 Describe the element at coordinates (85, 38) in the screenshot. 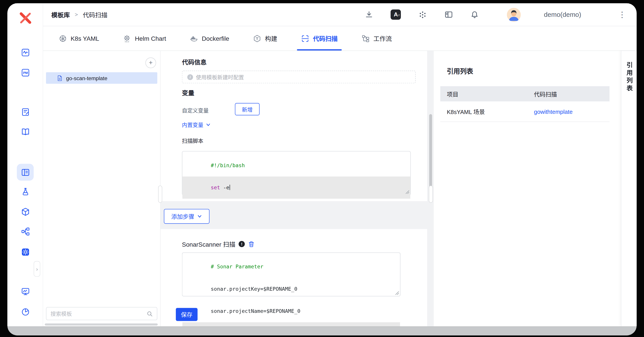

I see `tab-label: K8s YAML` at that location.